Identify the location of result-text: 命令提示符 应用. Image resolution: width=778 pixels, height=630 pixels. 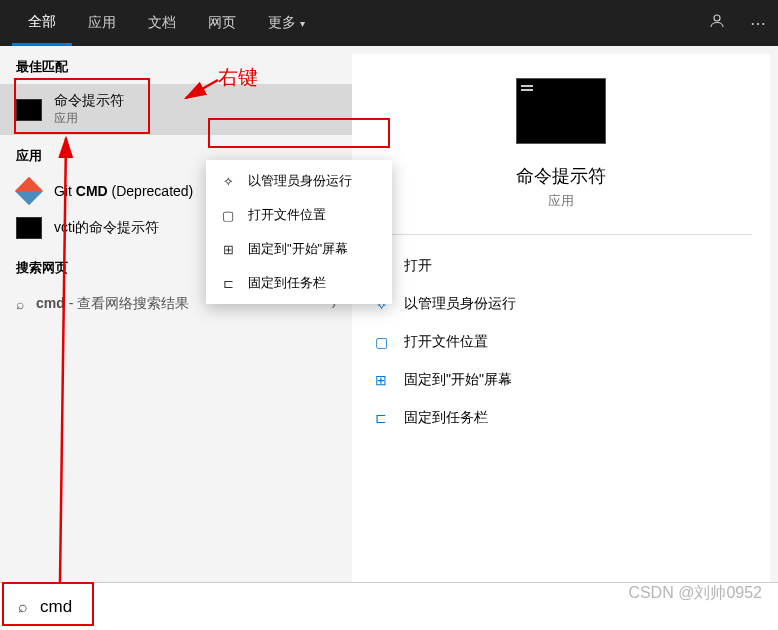
(89, 110).